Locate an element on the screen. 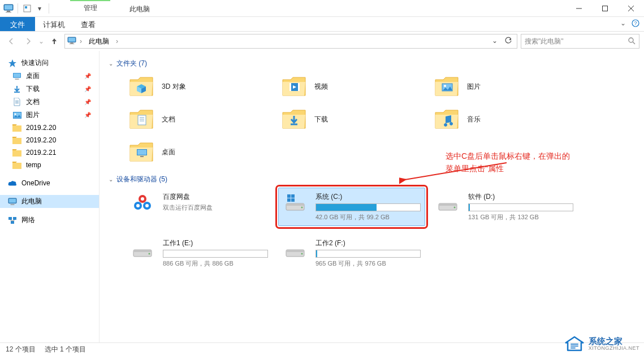  sidebar-quick-access: 快速访问 is located at coordinates (50, 63).